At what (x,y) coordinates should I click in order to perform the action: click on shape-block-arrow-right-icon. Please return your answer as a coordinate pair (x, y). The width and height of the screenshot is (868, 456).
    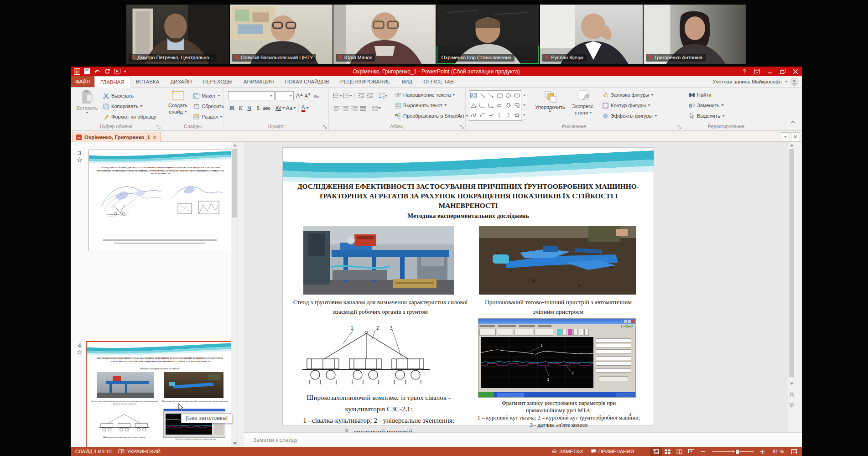
    Looking at the image, I should click on (499, 106).